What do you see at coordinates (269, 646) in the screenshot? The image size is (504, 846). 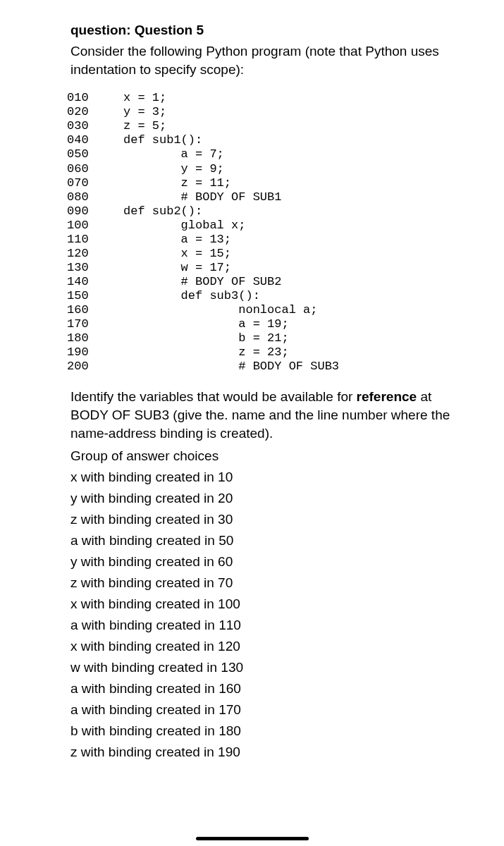 I see `answer-choice: x with binding created in 120` at bounding box center [269, 646].